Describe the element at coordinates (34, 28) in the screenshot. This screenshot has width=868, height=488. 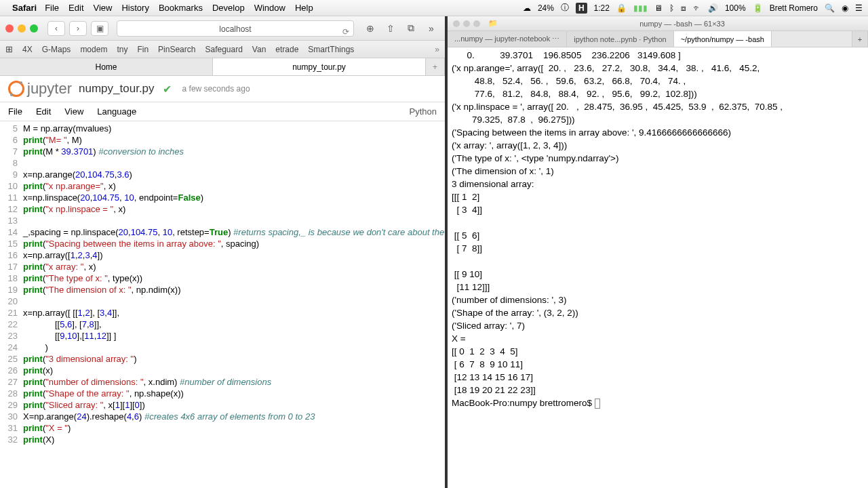
I see `fullscreen-window-button` at that location.